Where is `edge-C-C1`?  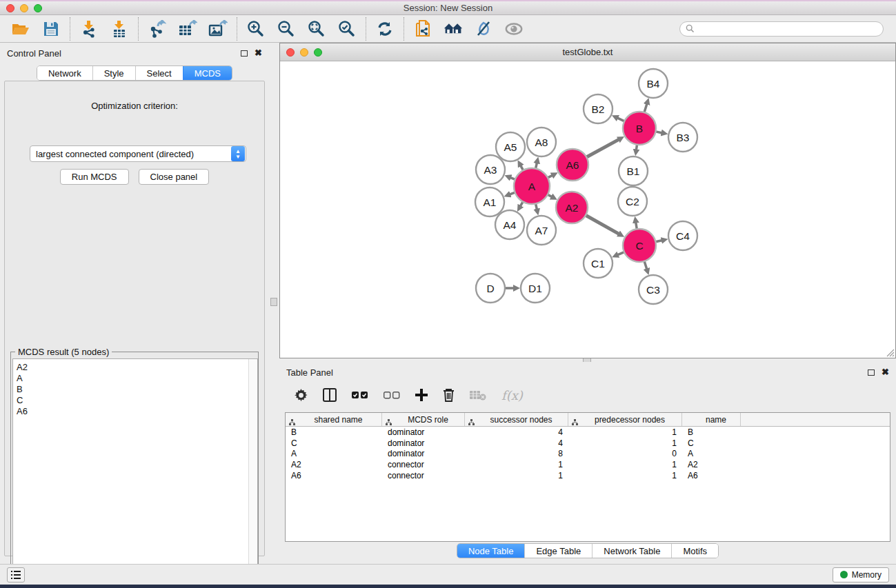 edge-C-C1 is located at coordinates (621, 254).